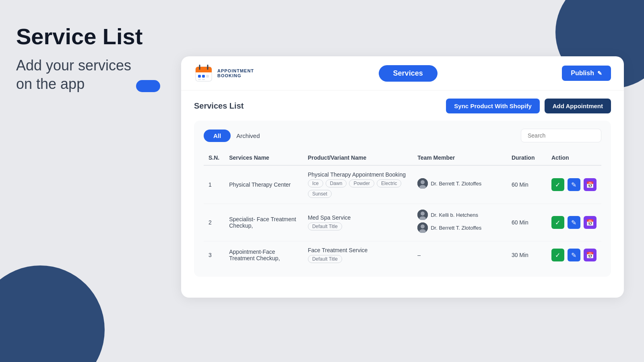 Image resolution: width=644 pixels, height=362 pixels. What do you see at coordinates (263, 185) in the screenshot?
I see `cell-service-name: Physical Therapy Center` at bounding box center [263, 185].